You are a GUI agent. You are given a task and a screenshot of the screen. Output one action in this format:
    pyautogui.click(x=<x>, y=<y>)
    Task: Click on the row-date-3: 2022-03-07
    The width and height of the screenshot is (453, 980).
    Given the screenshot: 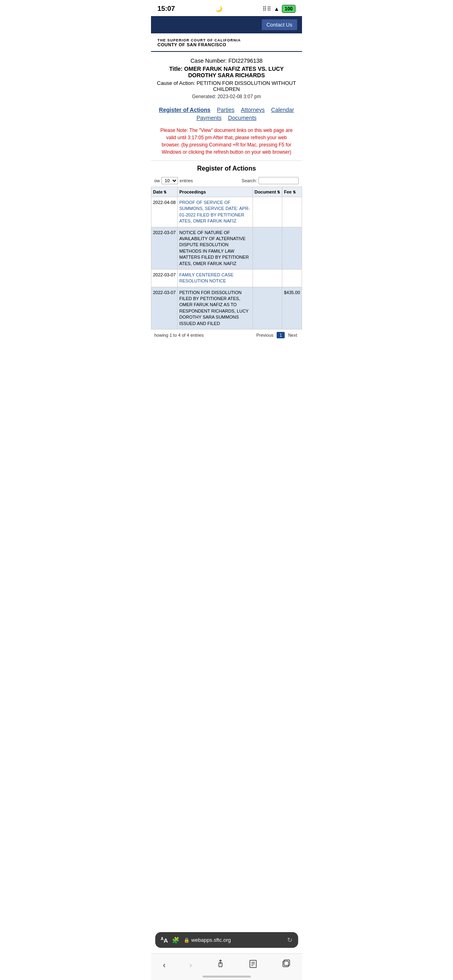 What is the action you would take?
    pyautogui.click(x=164, y=278)
    